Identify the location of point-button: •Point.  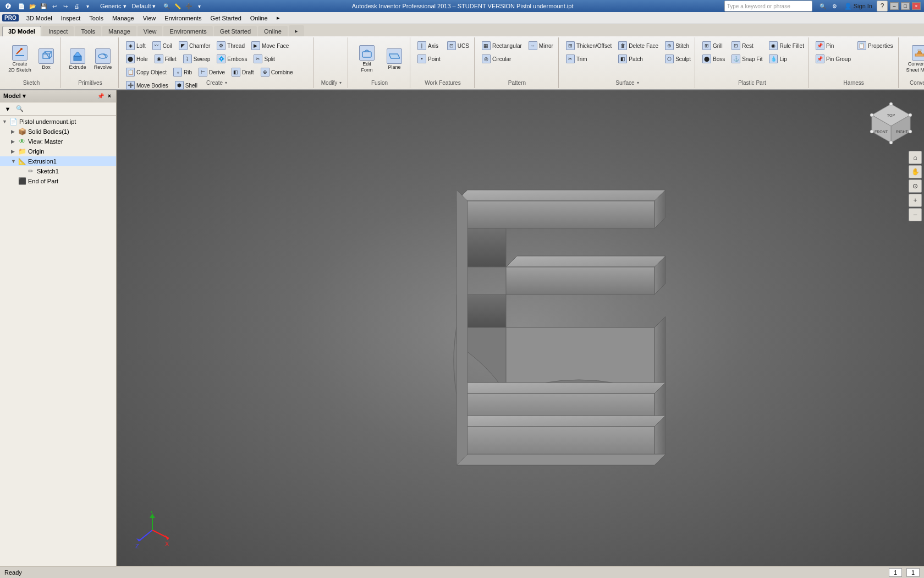
(429, 59).